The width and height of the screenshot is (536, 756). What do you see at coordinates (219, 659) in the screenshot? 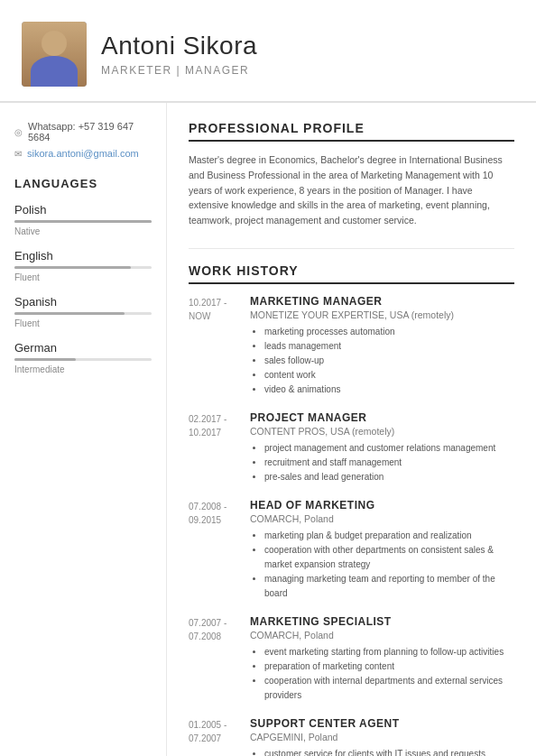
I see `work-date: 07.2007 -07.2008` at bounding box center [219, 659].